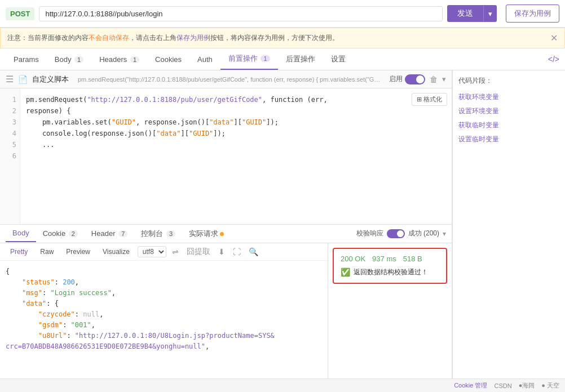 This screenshot has width=565, height=392. What do you see at coordinates (23, 79) in the screenshot?
I see `script-file-icon: 📄` at bounding box center [23, 79].